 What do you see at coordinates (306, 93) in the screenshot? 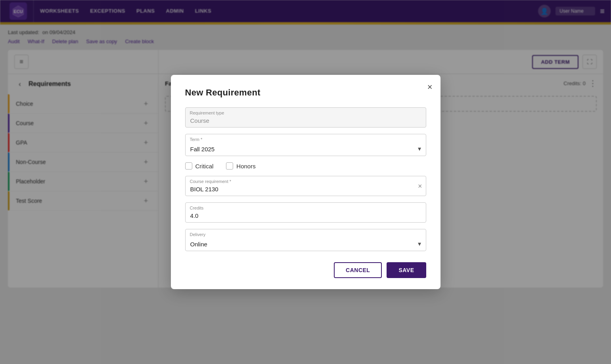
I see `modal-title: New Requirement` at bounding box center [306, 93].